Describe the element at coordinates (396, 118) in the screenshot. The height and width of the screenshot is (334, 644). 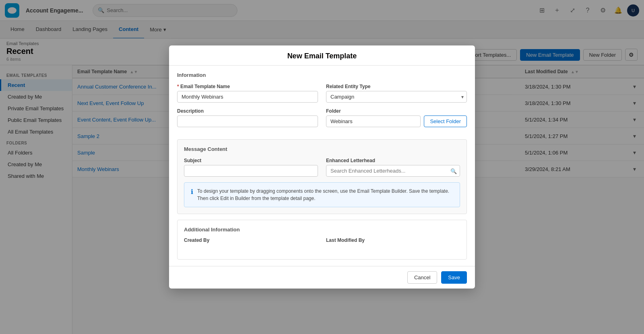
I see `form-group-folder: Folder Select Folder` at that location.